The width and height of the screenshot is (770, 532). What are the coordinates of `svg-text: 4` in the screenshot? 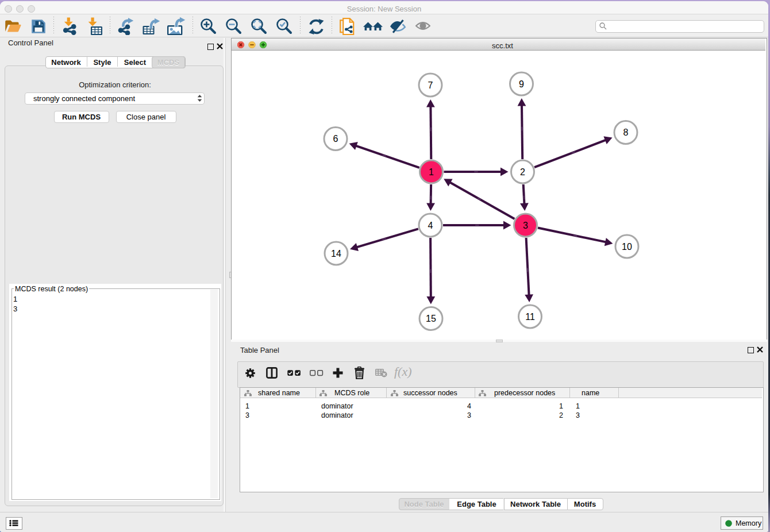 It's located at (431, 225).